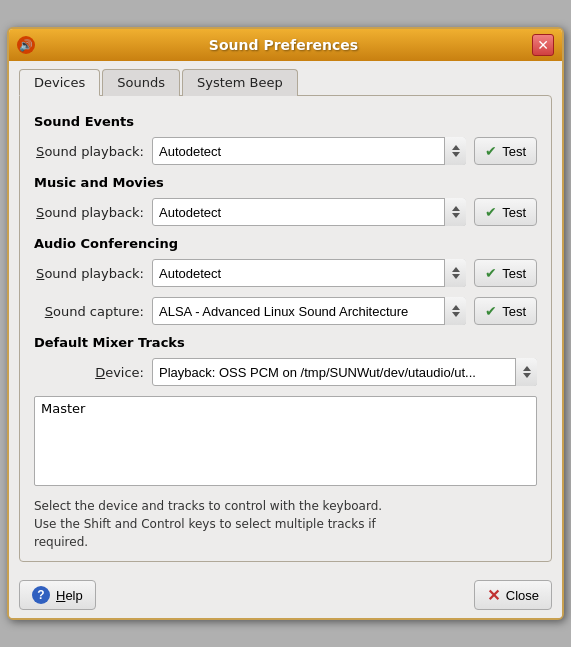 The height and width of the screenshot is (647, 571). I want to click on audio-conf-capture-row: Sound capture: ALSA - Advanced Linux Sou…, so click(286, 311).